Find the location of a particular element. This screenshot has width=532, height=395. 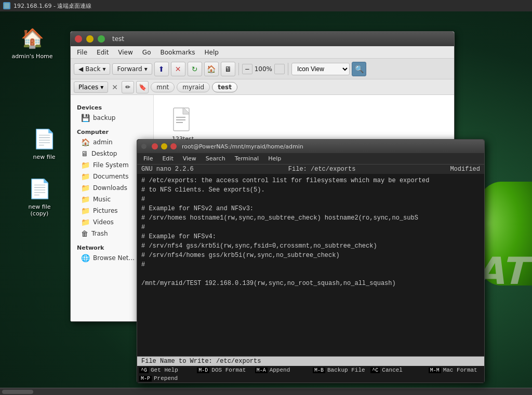

shortcut-key-dos: M-D is located at coordinates (203, 371).